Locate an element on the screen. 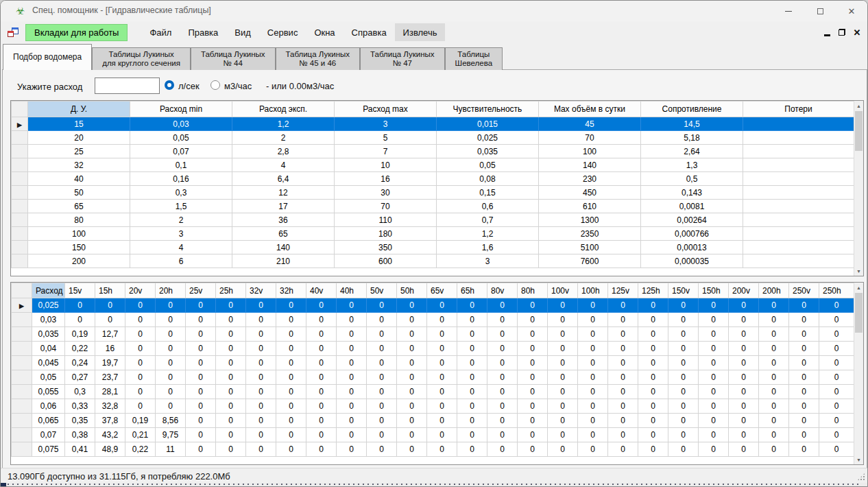 The height and width of the screenshot is (487, 868). grid-cell: 0,065 is located at coordinates (49, 421).